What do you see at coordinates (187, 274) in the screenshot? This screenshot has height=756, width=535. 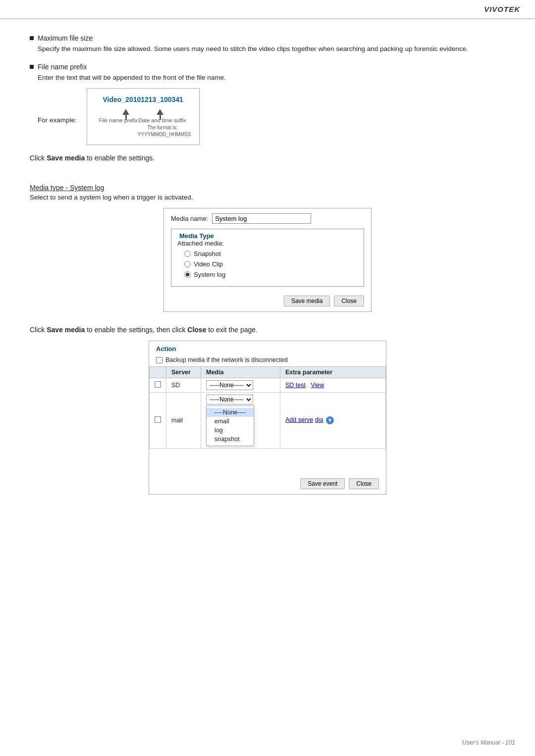 I see `radio-systemlog-icon` at bounding box center [187, 274].